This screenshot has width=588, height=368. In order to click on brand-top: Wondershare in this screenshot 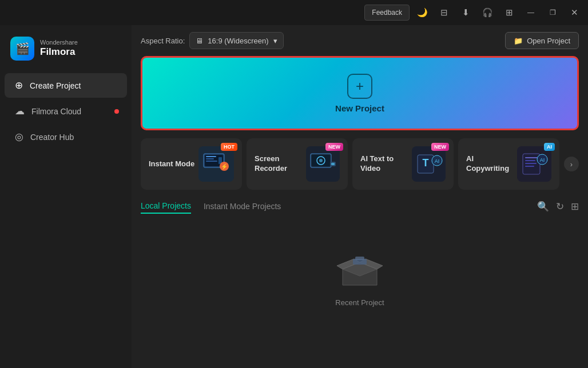, I will do `click(59, 42)`.